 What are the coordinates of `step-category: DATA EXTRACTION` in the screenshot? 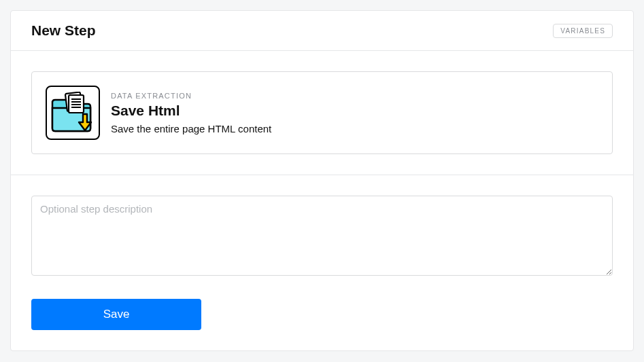 It's located at (191, 96).